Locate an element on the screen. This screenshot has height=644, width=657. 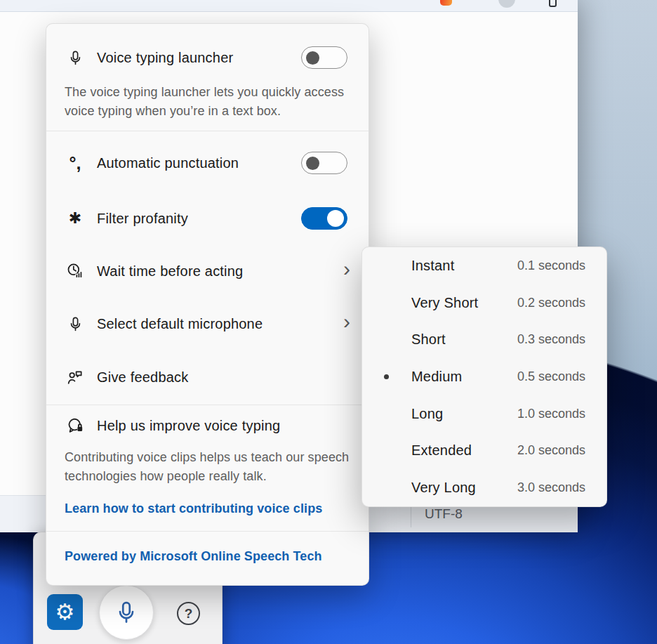
submenu-item-value: 1.0 seconds is located at coordinates (552, 414).